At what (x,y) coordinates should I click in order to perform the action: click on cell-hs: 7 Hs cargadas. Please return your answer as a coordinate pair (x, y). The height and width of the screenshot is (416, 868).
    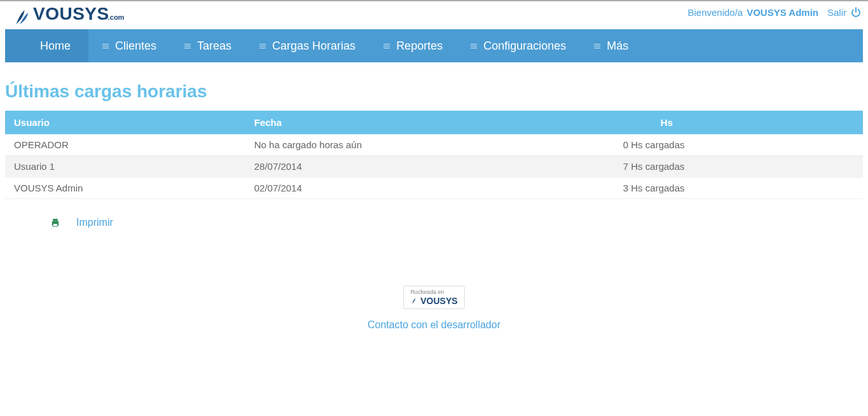
    Looking at the image, I should click on (739, 167).